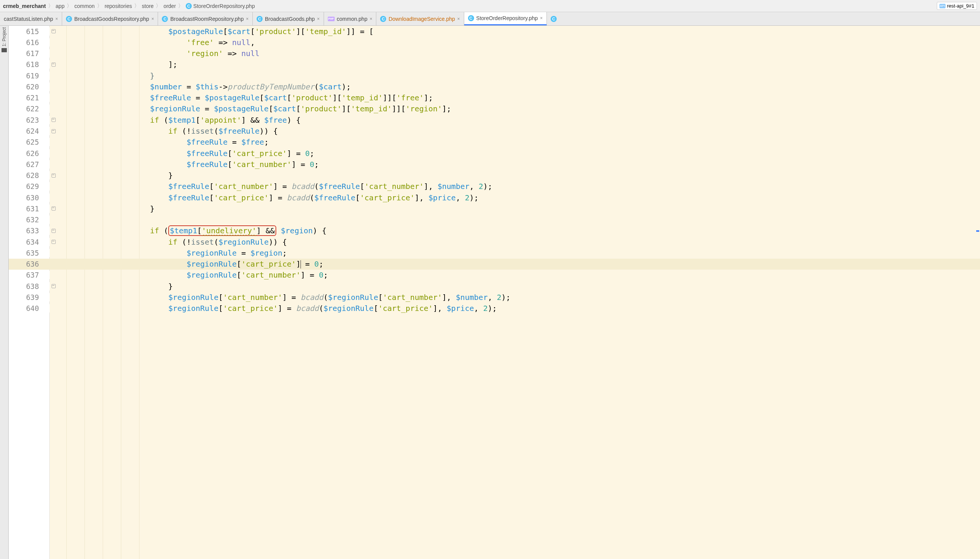 Image resolution: width=980 pixels, height=559 pixels. Describe the element at coordinates (29, 220) in the screenshot. I see `line-number: 632` at that location.